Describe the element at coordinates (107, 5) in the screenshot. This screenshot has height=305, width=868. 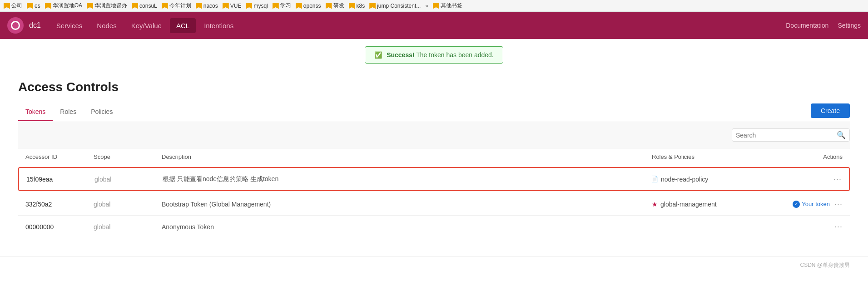
I see `bookmark-huarun-du: 华润置地督办` at that location.